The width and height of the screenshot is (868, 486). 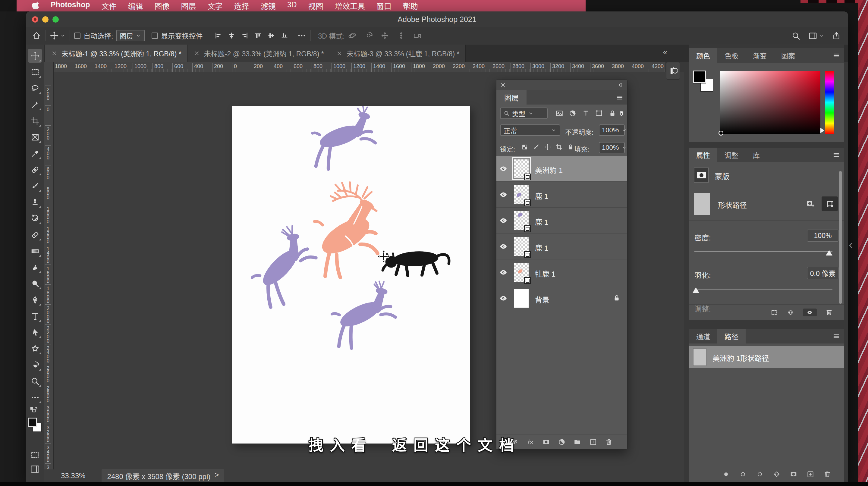 I want to click on menu-item-4: 图像, so click(x=162, y=6).